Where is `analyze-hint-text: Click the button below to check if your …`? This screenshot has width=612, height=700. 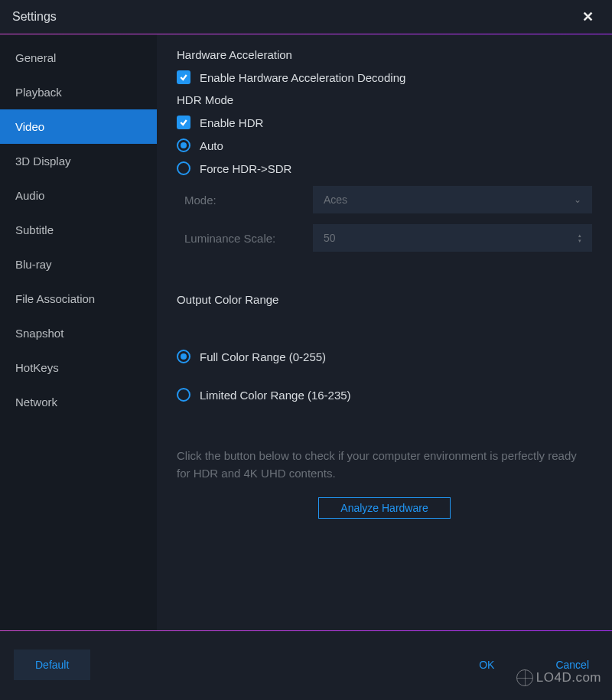 analyze-hint-text: Click the button below to check if your … is located at coordinates (384, 465).